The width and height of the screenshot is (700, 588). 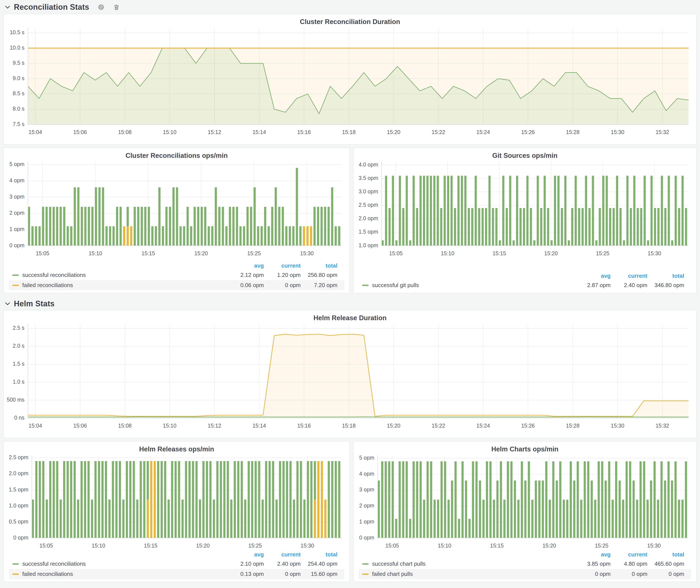 I want to click on svg-text: 1.5 opm, so click(x=368, y=232).